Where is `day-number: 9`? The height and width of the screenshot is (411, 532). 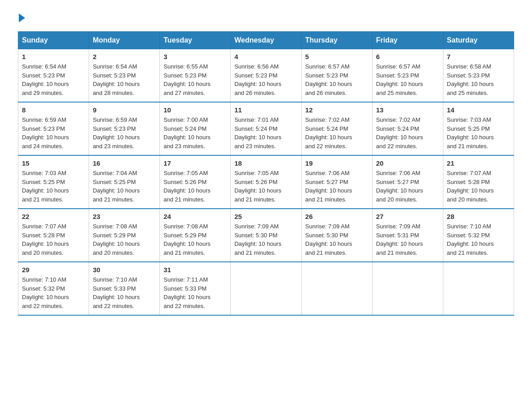 day-number: 9 is located at coordinates (124, 110).